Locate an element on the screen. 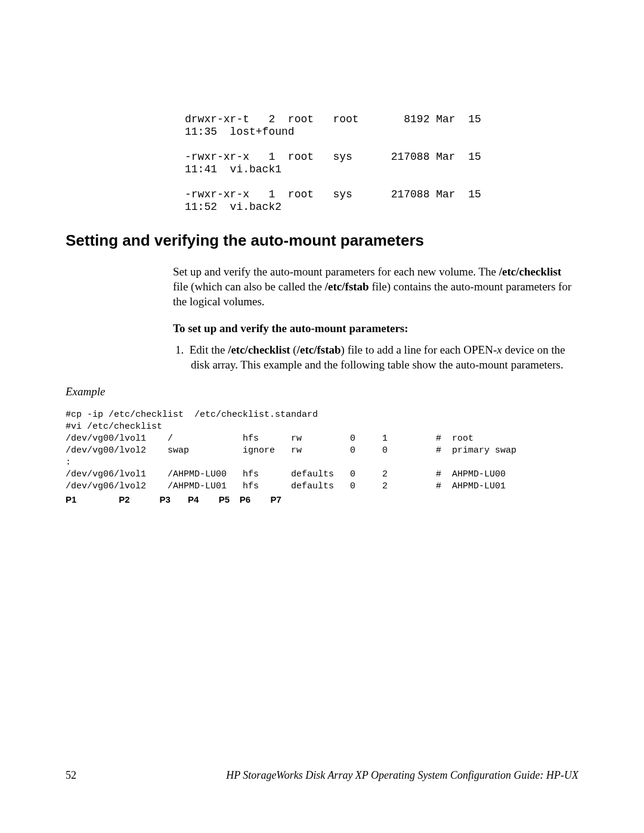 This screenshot has width=644, height=833. var-x: x is located at coordinates (499, 349).